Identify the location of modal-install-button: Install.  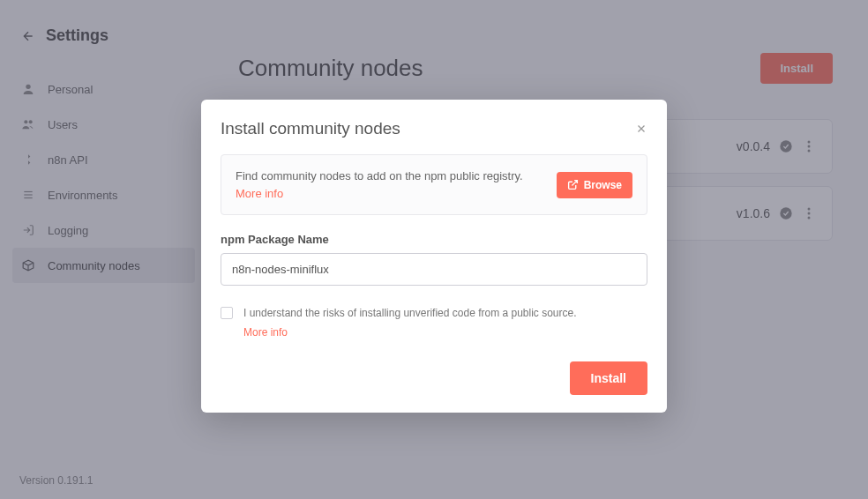
(609, 378).